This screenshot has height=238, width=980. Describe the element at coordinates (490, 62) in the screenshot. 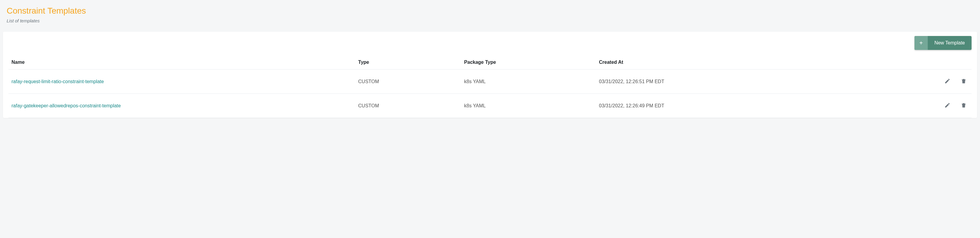

I see `table-header-row: Name Type Package Type Created At` at that location.